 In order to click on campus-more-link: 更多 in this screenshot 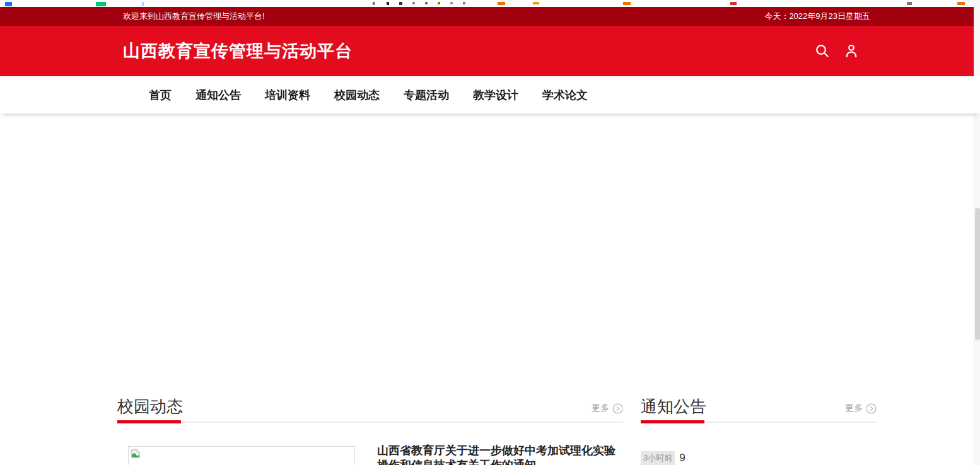, I will do `click(607, 410)`.